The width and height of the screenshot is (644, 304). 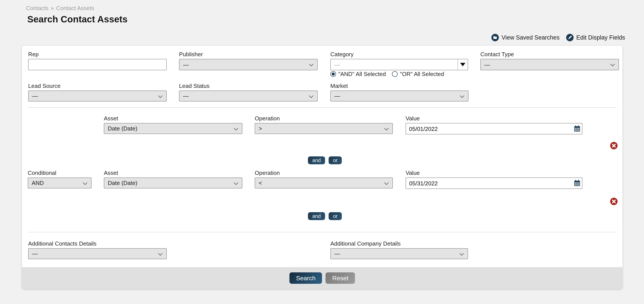 I want to click on lead-source-label: Lead Source, so click(x=98, y=86).